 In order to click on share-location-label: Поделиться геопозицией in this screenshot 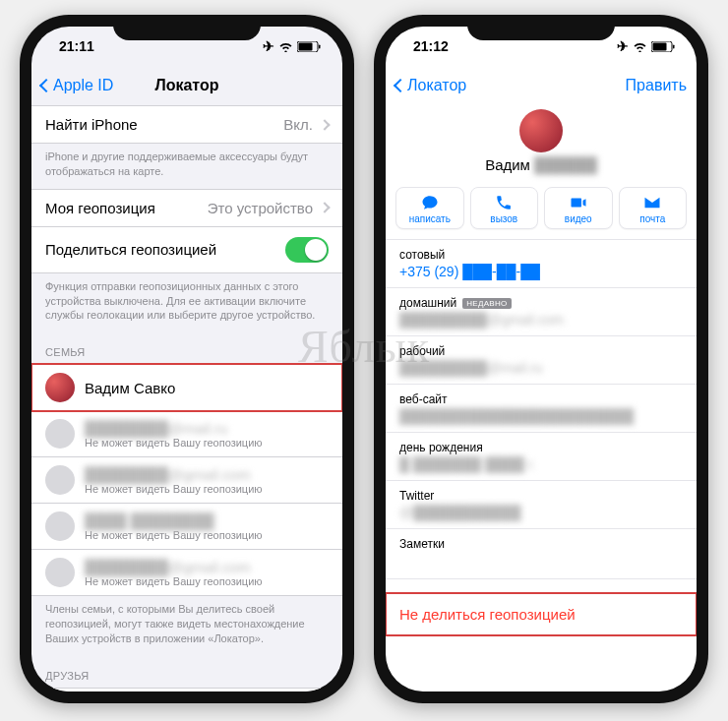, I will do `click(131, 250)`.